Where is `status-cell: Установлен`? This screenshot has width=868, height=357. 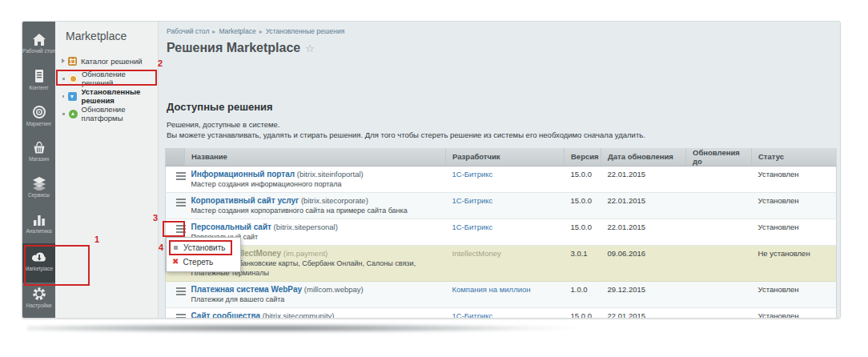 status-cell: Установлен is located at coordinates (794, 295).